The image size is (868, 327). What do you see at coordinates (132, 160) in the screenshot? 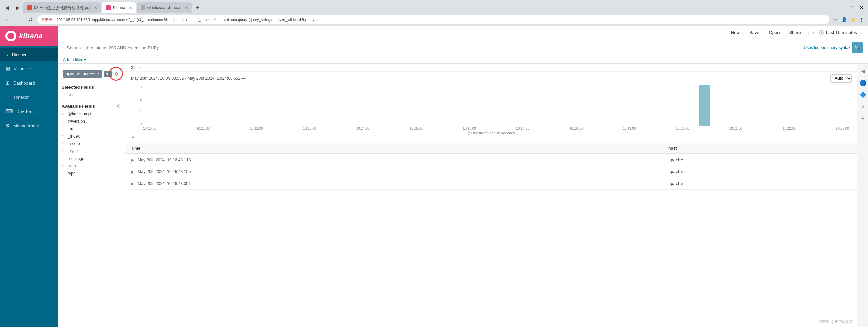
I see `expand-row-0: ▶` at bounding box center [132, 160].